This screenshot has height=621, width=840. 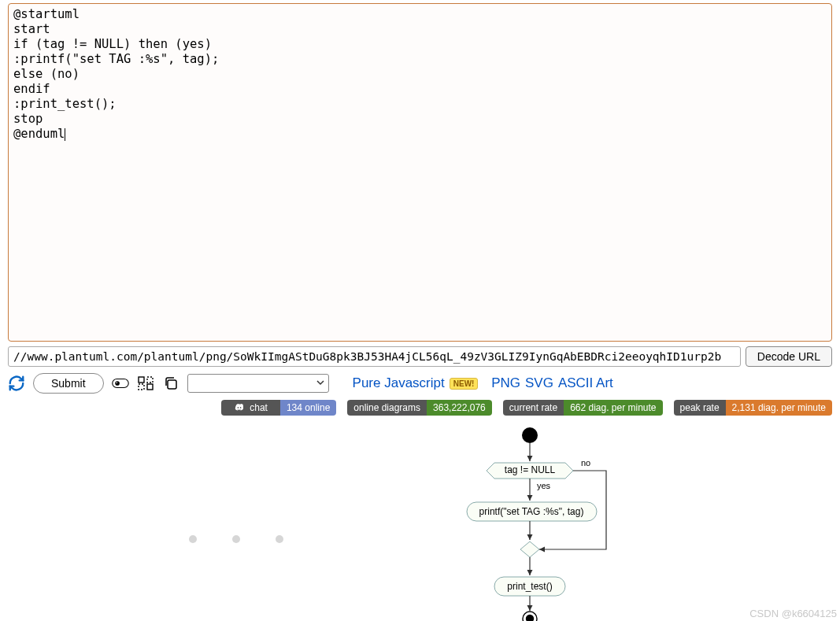 What do you see at coordinates (375, 357) in the screenshot?
I see `url-input: //www.plantuml.com/plantuml/png/SoWkIImg…` at bounding box center [375, 357].